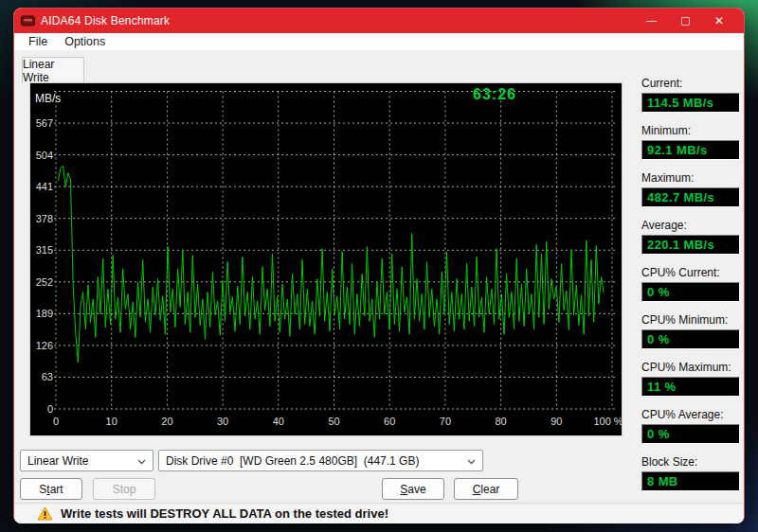  Describe the element at coordinates (691, 102) in the screenshot. I see `stat-value: 114.5 MB/s` at that location.